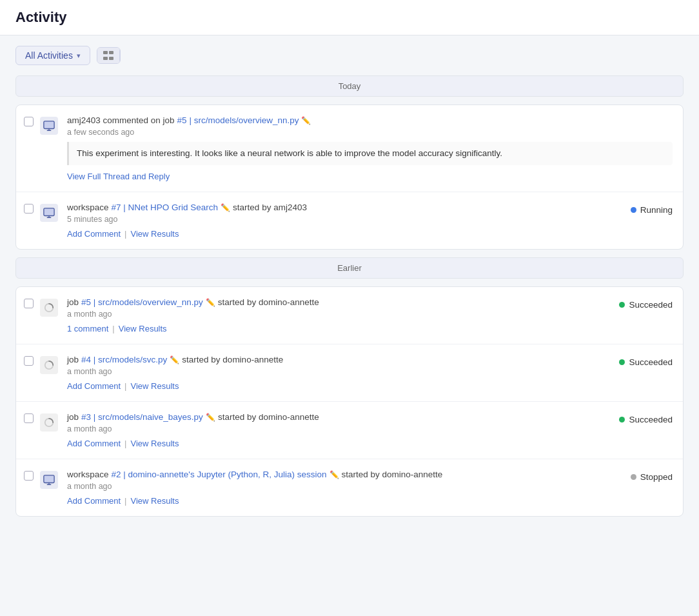 The width and height of the screenshot is (699, 616). Describe the element at coordinates (108, 55) in the screenshot. I see `view-toggle-list` at that location.